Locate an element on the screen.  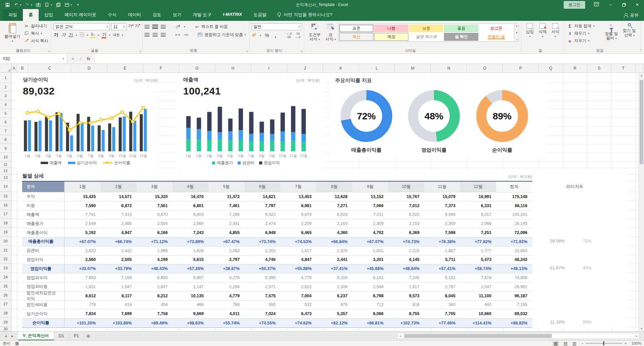
column-header-D: D is located at coordinates (89, 68).